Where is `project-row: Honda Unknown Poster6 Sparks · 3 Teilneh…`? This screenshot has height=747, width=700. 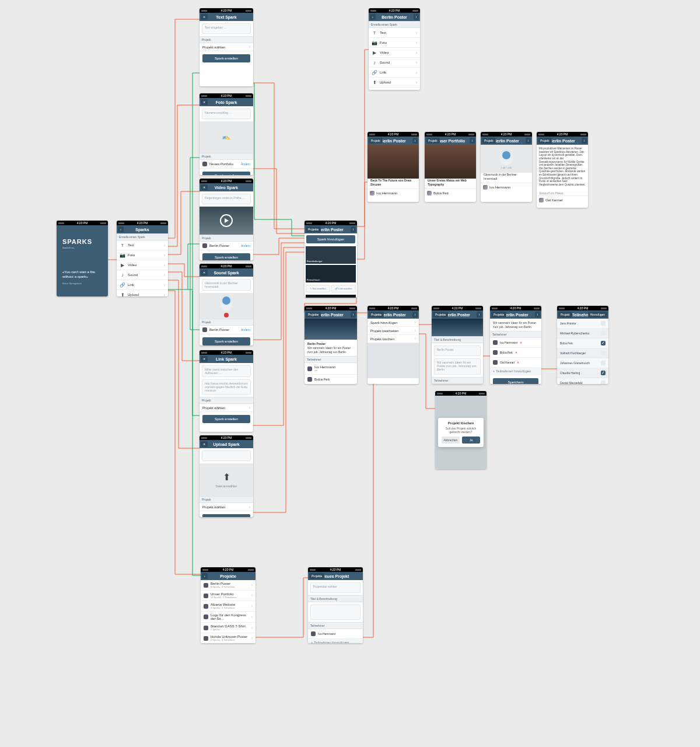
project-row: Honda Unknown Poster6 Sparks · 3 Teilneh… is located at coordinates (228, 638).